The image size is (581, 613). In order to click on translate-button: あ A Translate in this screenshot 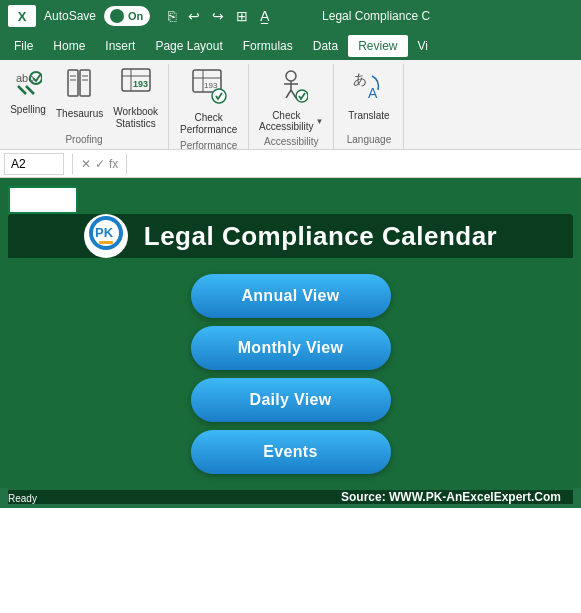, I will do `click(368, 94)`.